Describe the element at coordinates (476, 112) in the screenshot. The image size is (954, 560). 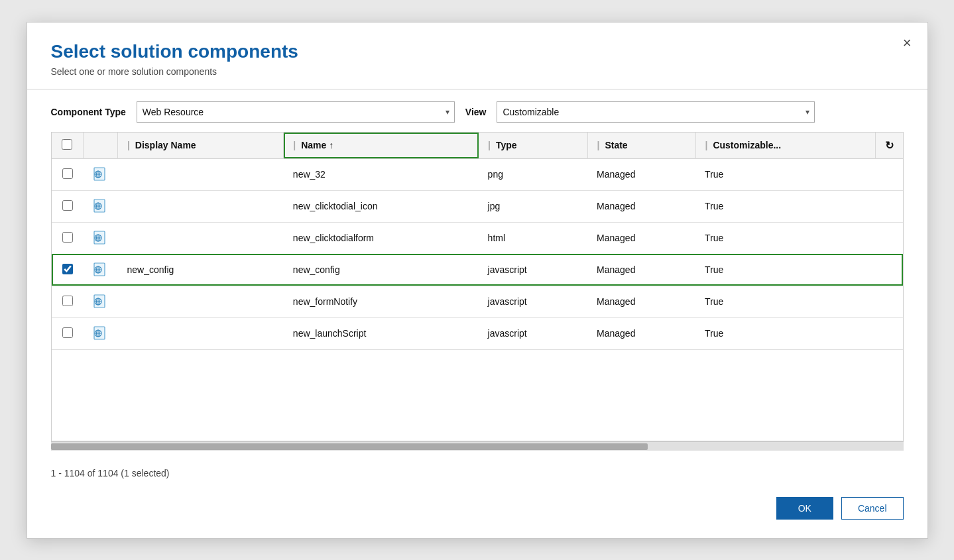
I see `view-label: View` at that location.